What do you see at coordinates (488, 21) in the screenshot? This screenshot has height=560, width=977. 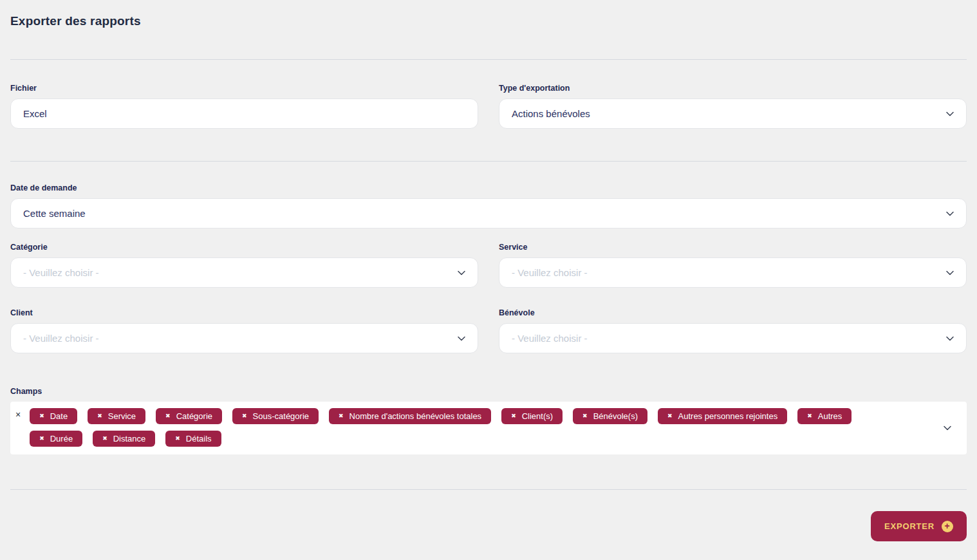 I see `page-title: Exporter des rapports` at bounding box center [488, 21].